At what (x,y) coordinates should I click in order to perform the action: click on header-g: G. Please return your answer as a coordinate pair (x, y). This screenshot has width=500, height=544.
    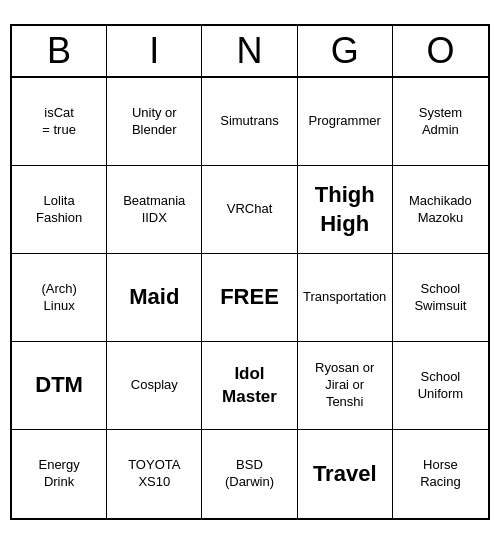
    Looking at the image, I should click on (346, 51).